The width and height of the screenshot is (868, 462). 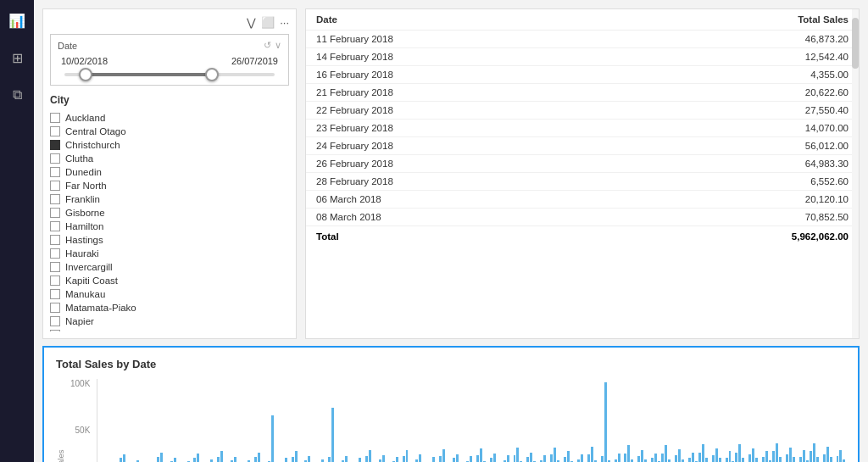 What do you see at coordinates (93, 145) in the screenshot?
I see `city-name: Christchurch` at bounding box center [93, 145].